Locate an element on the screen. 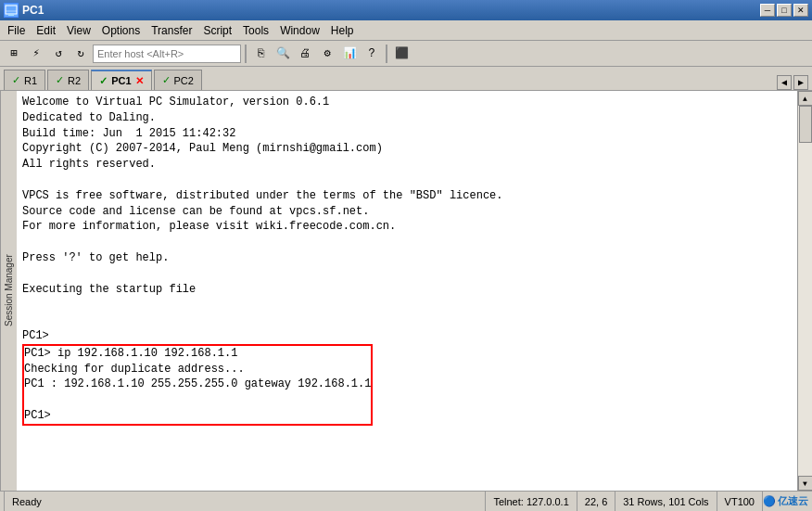 The image size is (812, 511). menu-script: Script is located at coordinates (217, 31).